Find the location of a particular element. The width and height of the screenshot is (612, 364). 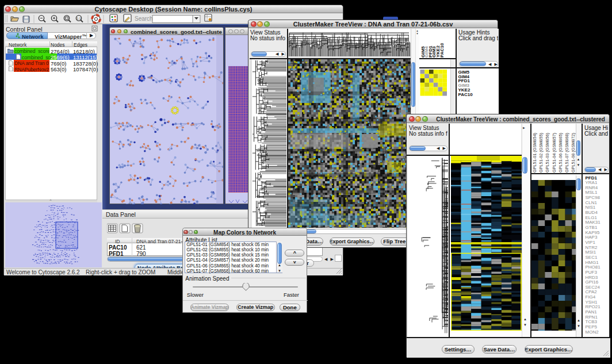

svg-text: GPL51-06 (GSM865) is located at coordinates (560, 153).